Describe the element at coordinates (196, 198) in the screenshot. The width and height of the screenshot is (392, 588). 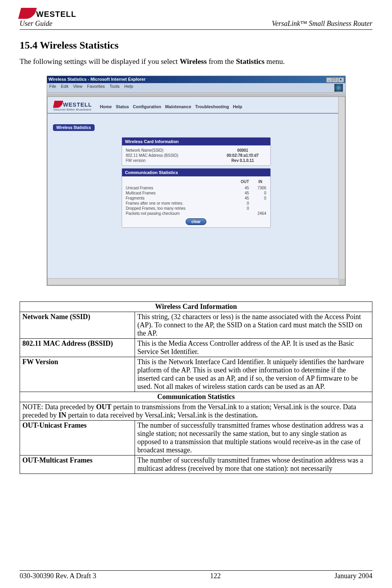
I see `panel-comm-stats: Communication Statistics OUT IN Unicast …` at that location.